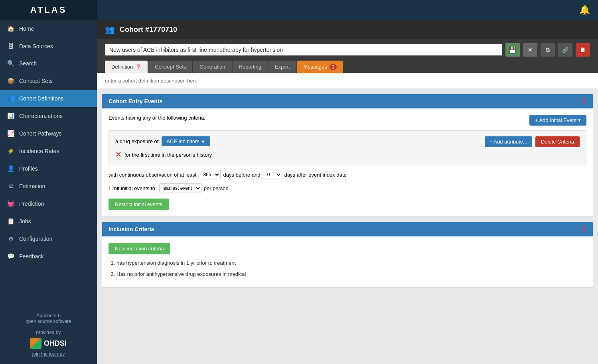 This screenshot has width=598, height=364. I want to click on limit-events-select: earliest event latest event all events, so click(180, 188).